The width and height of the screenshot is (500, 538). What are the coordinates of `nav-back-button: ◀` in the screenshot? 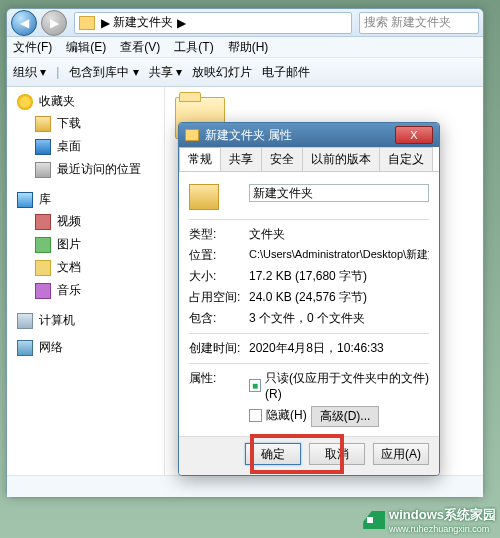 It's located at (24, 23).